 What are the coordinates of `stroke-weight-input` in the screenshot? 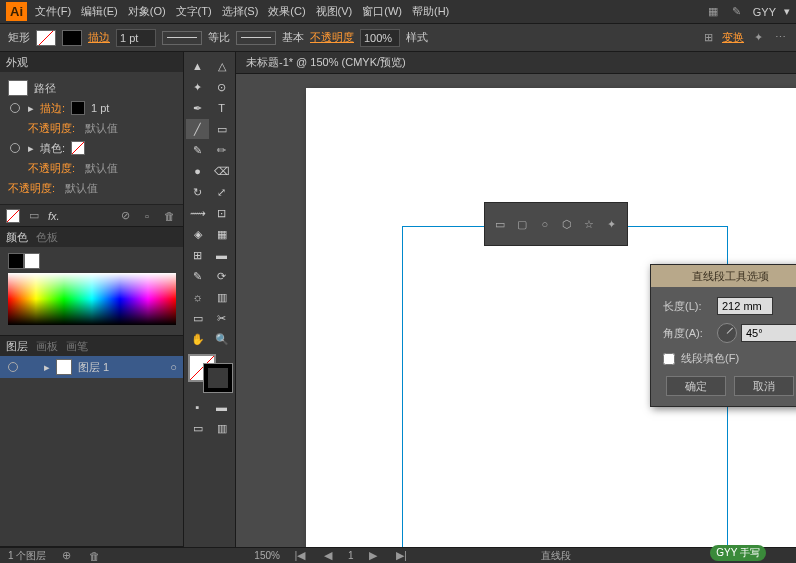 It's located at (136, 38).